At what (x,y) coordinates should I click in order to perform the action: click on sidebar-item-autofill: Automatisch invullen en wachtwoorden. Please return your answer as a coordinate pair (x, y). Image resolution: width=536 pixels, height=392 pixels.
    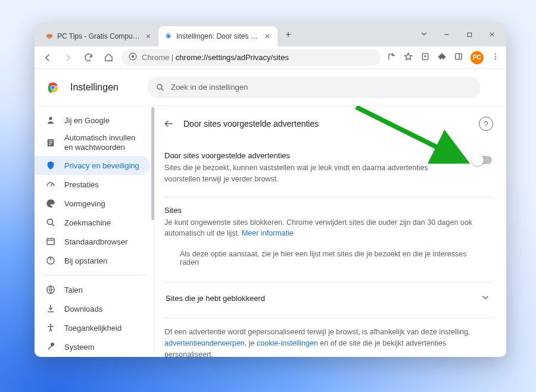
    Looking at the image, I should click on (92, 143).